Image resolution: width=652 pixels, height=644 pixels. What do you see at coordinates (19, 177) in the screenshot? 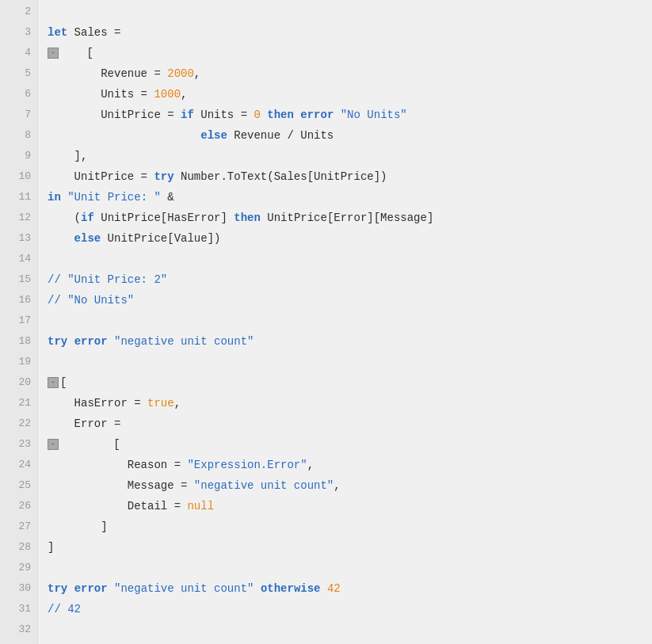
I see `line-number: 10` at bounding box center [19, 177].